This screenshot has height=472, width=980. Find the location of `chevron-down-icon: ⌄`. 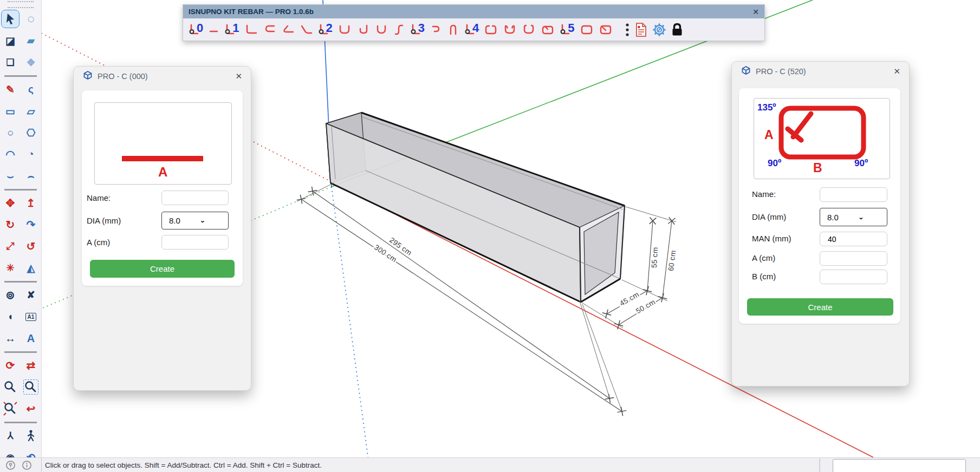

chevron-down-icon: ⌄ is located at coordinates (867, 217).